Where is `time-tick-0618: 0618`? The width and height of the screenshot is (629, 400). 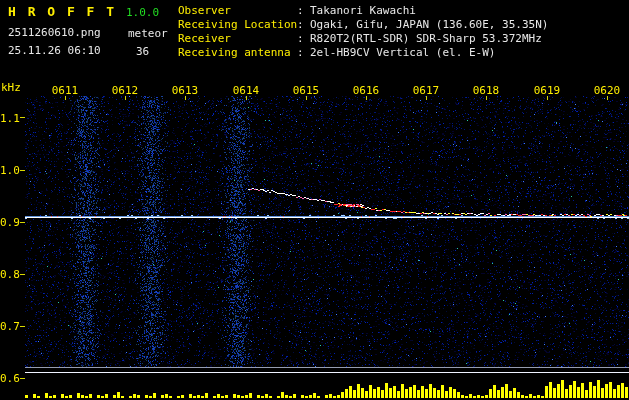 time-tick-0618: 0618 is located at coordinates (486, 90).